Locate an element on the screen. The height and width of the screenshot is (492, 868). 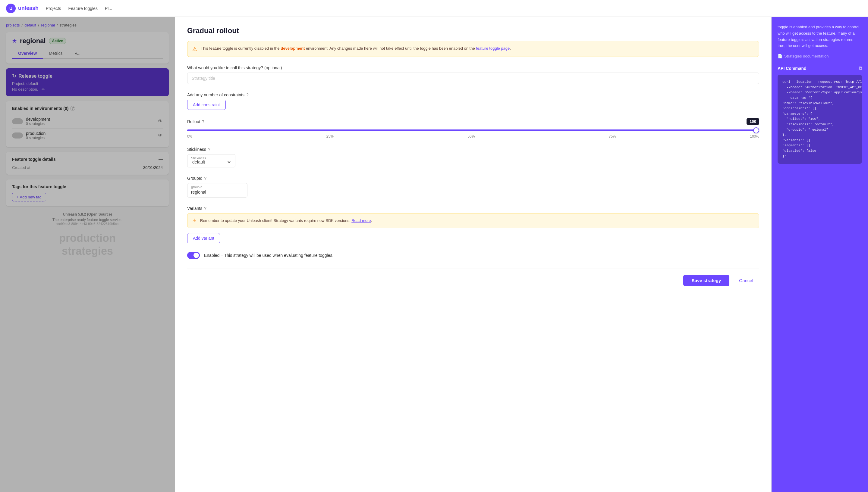
feature-name: regional is located at coordinates (33, 41).